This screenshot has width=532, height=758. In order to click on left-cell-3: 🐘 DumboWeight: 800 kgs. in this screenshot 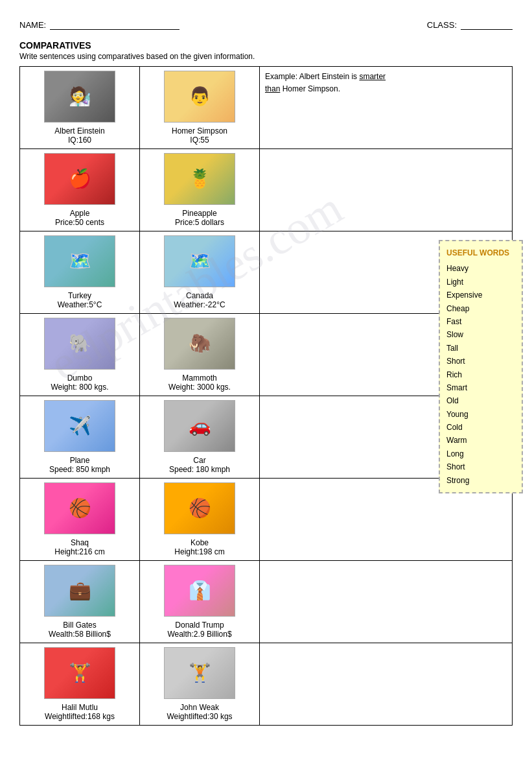, I will do `click(80, 355)`.